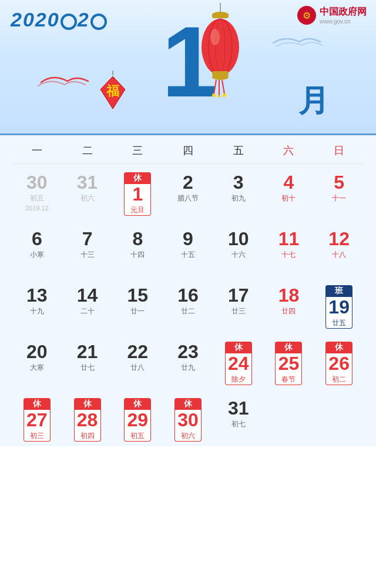  Describe the element at coordinates (137, 251) in the screenshot. I see `cal-cell-jan8: 8 十四` at that location.